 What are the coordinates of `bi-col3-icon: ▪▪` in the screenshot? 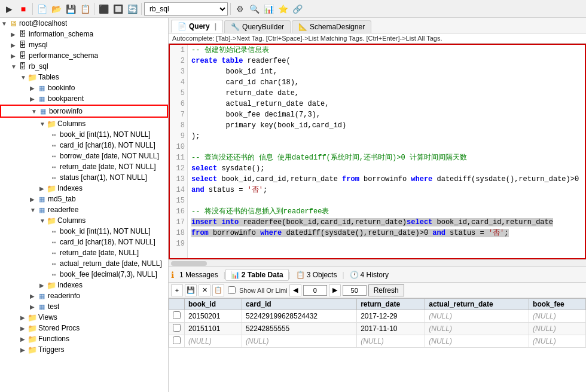 It's located at (54, 156).